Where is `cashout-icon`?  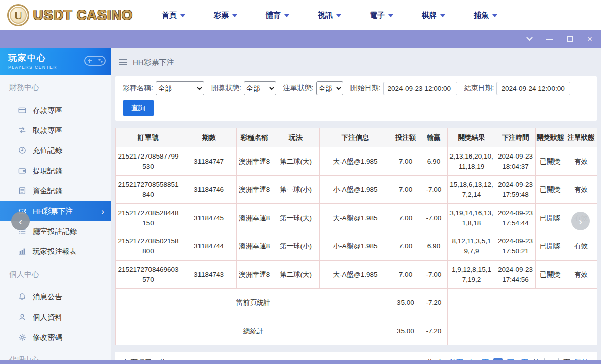
cashout-icon is located at coordinates (22, 171).